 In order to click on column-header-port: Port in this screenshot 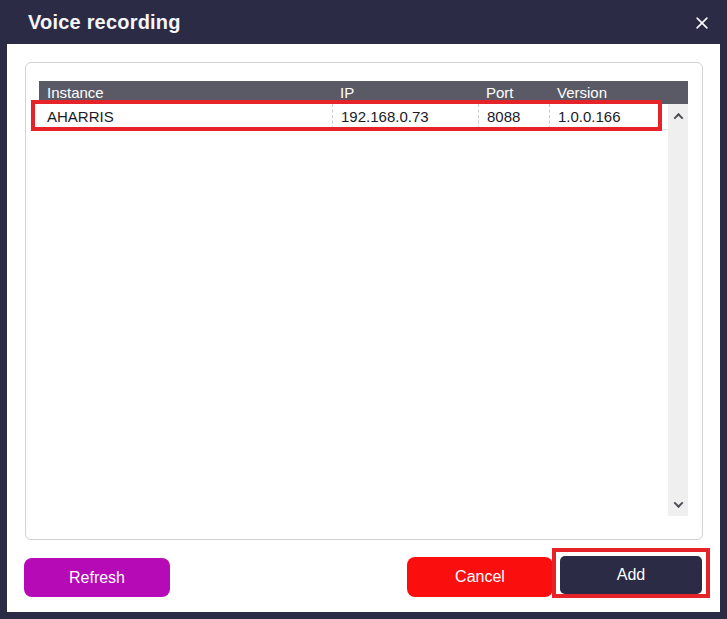, I will do `click(514, 92)`.